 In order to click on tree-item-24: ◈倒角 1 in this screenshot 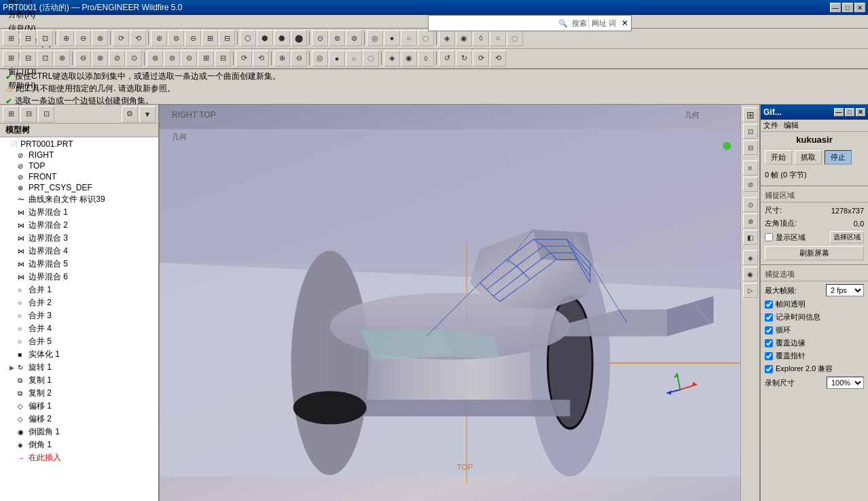, I will do `click(79, 445)`.